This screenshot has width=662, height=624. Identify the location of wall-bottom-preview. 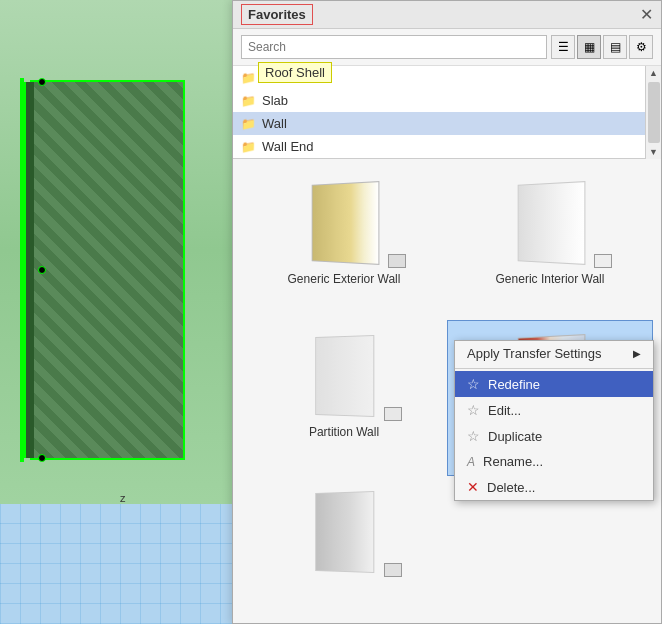
(344, 532).